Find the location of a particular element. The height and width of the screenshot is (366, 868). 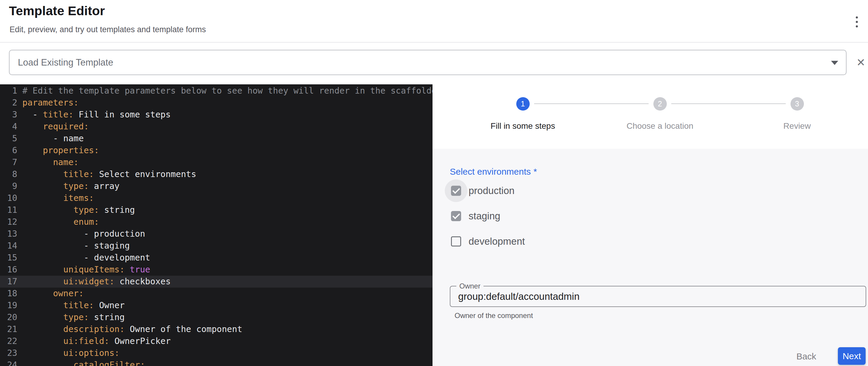

stepper: 1Fill in some steps2Choose a location3Re… is located at coordinates (650, 117).